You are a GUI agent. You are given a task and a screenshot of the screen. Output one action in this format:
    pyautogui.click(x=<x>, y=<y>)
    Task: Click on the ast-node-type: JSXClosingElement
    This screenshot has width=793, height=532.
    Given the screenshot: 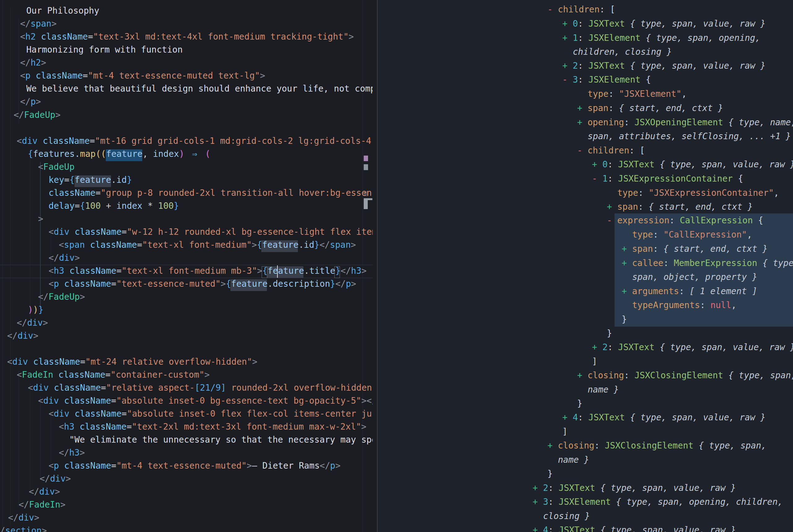 What is the action you would take?
    pyautogui.click(x=652, y=445)
    